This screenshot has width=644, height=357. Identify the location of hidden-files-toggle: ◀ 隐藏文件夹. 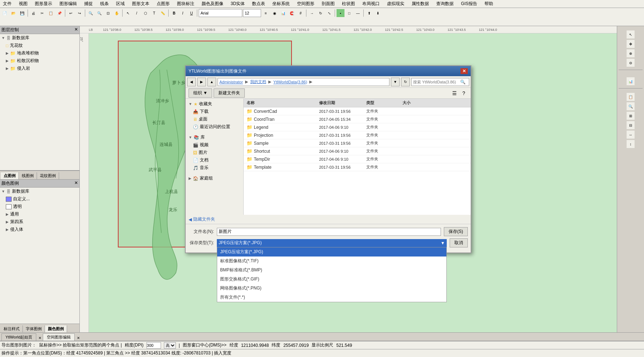
(328, 219).